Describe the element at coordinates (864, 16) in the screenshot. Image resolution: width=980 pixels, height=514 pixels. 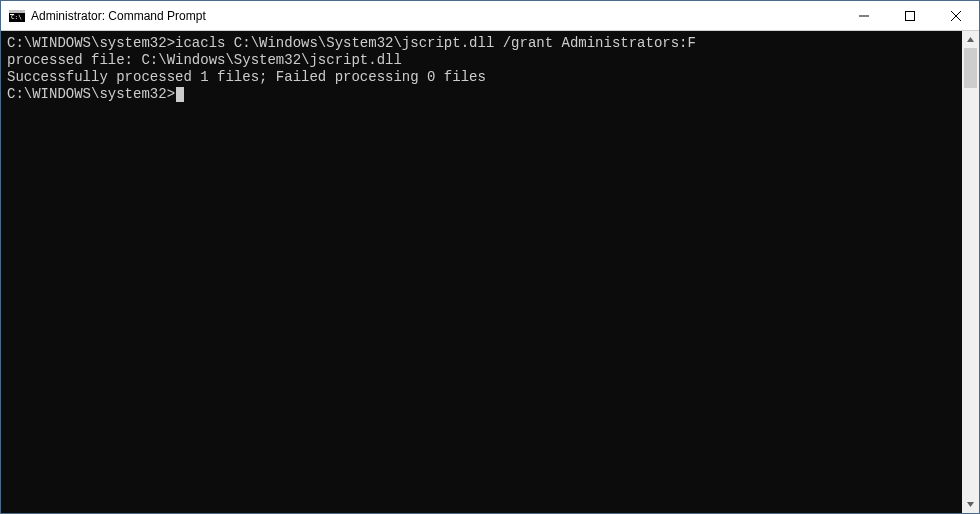
I see `minimize-button` at that location.